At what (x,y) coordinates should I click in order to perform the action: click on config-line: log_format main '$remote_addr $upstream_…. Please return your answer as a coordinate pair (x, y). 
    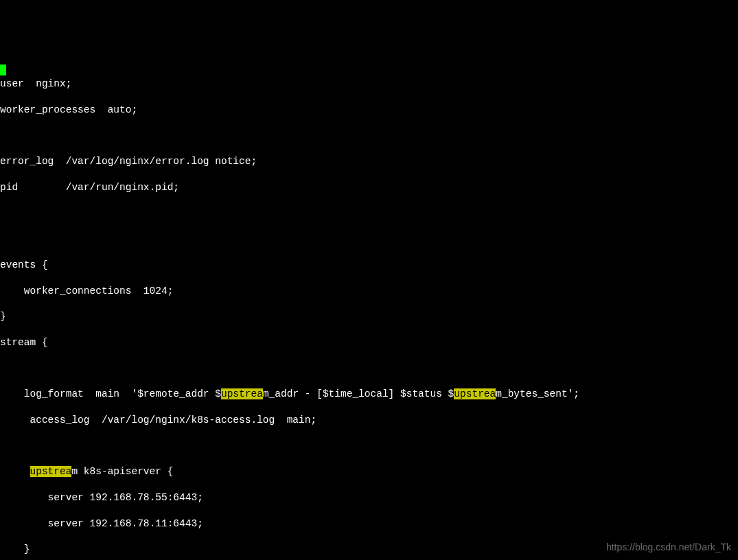
    Looking at the image, I should click on (369, 394).